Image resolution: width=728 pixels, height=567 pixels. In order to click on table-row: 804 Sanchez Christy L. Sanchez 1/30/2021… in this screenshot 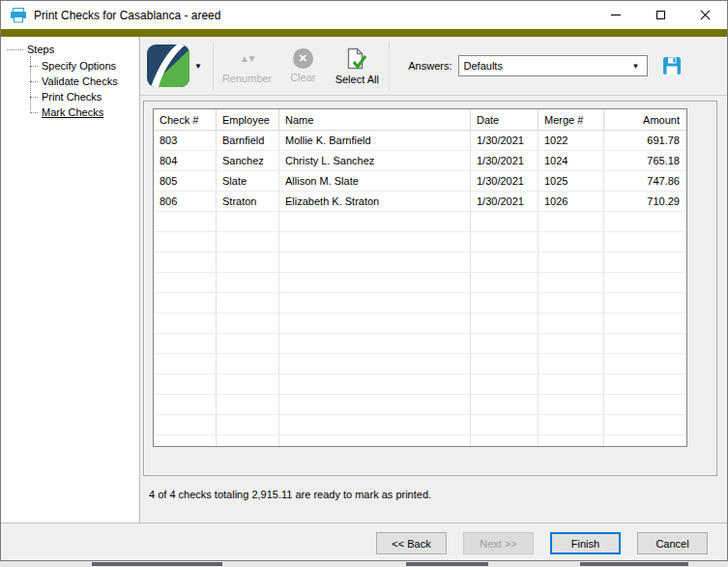, I will do `click(420, 161)`.